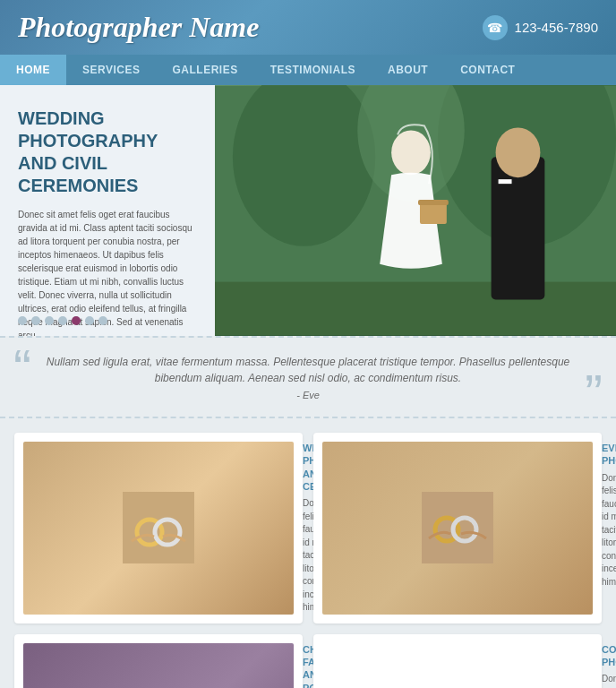  Describe the element at coordinates (458, 529) in the screenshot. I see `service-card-event: EVENT PHOTOGRAPHY Donec sit amet felis o…` at that location.